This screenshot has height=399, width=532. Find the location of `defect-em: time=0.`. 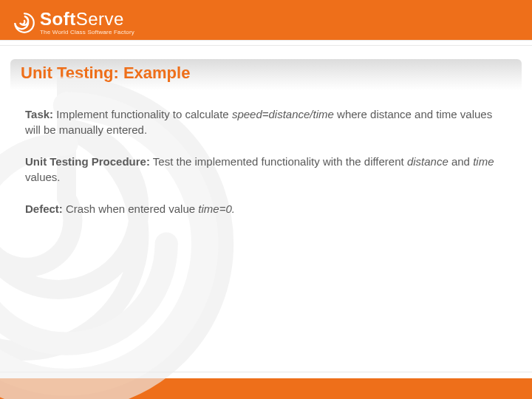

defect-em: time=0. is located at coordinates (216, 208).